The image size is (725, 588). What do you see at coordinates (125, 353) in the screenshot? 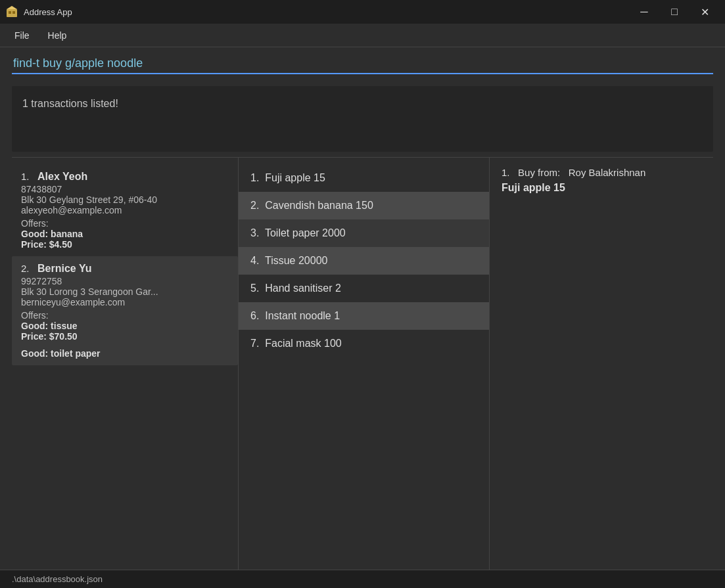
I see `person-good2: Good: toilet paper` at bounding box center [125, 353].